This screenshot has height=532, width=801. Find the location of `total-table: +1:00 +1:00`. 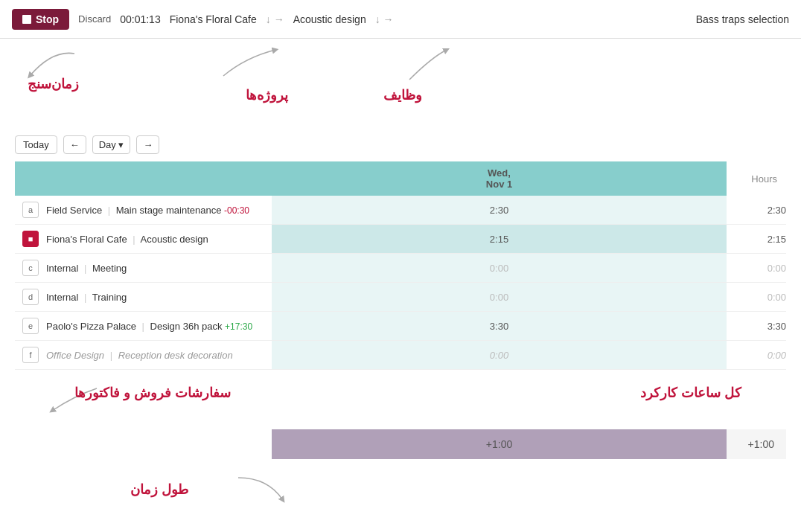

total-table: +1:00 +1:00 is located at coordinates (400, 444).